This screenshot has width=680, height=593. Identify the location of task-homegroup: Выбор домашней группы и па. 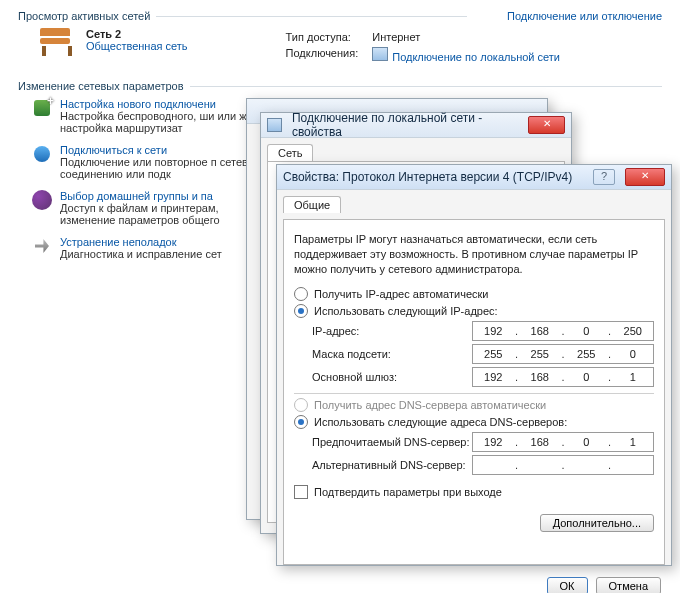
(166, 196).